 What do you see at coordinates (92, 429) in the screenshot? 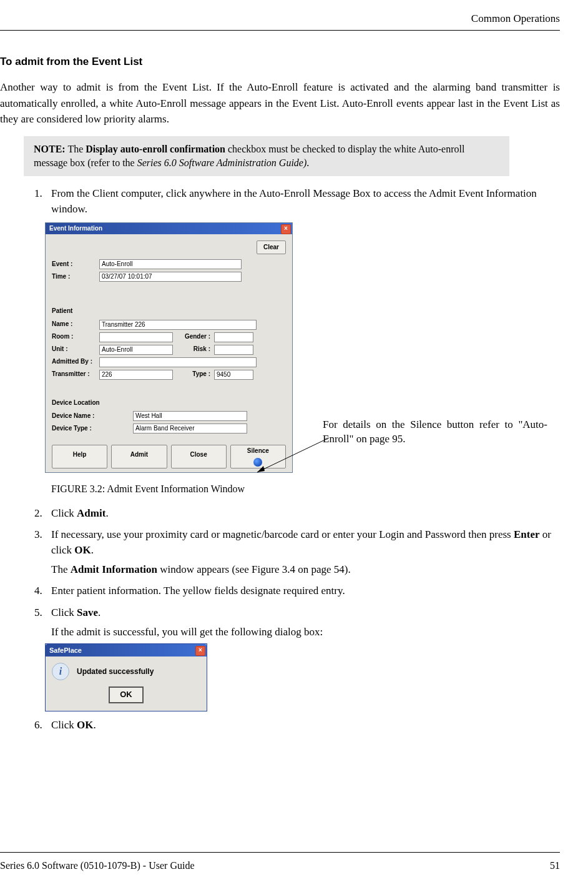
I see `label-device-type: Device Type :` at bounding box center [92, 429].